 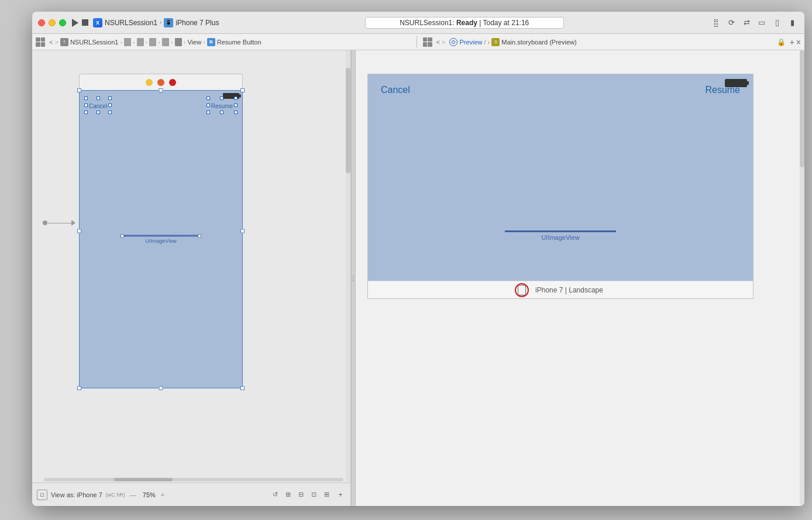 What do you see at coordinates (161, 82) in the screenshot?
I see `scene-dot-orange` at bounding box center [161, 82].